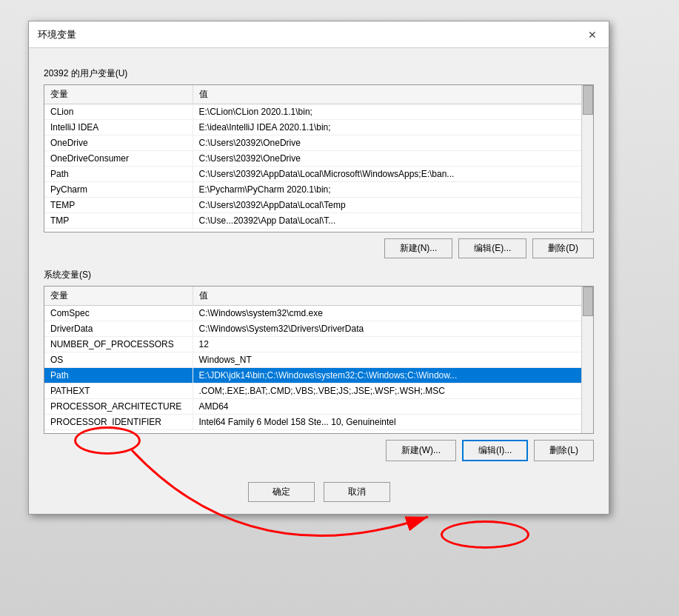 This screenshot has width=679, height=616. What do you see at coordinates (318, 345) in the screenshot?
I see `table-row: NUMBER_OF_PROCESSORS12` at bounding box center [318, 345].